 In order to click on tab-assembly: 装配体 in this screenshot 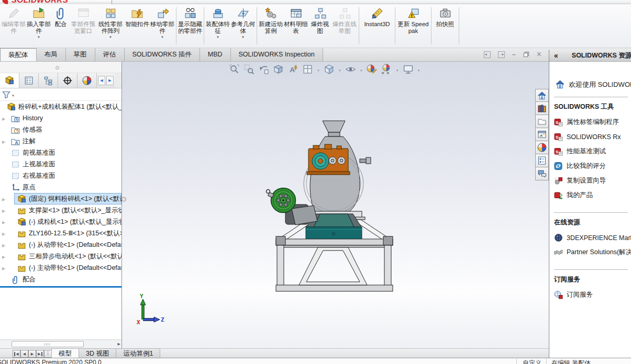, I will do `click(18, 54)`.